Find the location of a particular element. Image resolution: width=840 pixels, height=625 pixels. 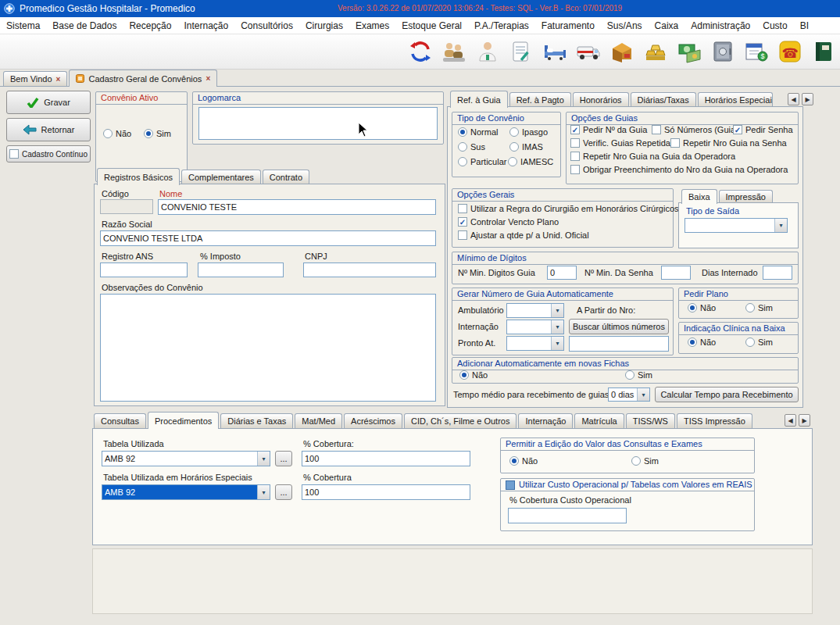

tab-procedimentos: Procedimentos is located at coordinates (183, 420).